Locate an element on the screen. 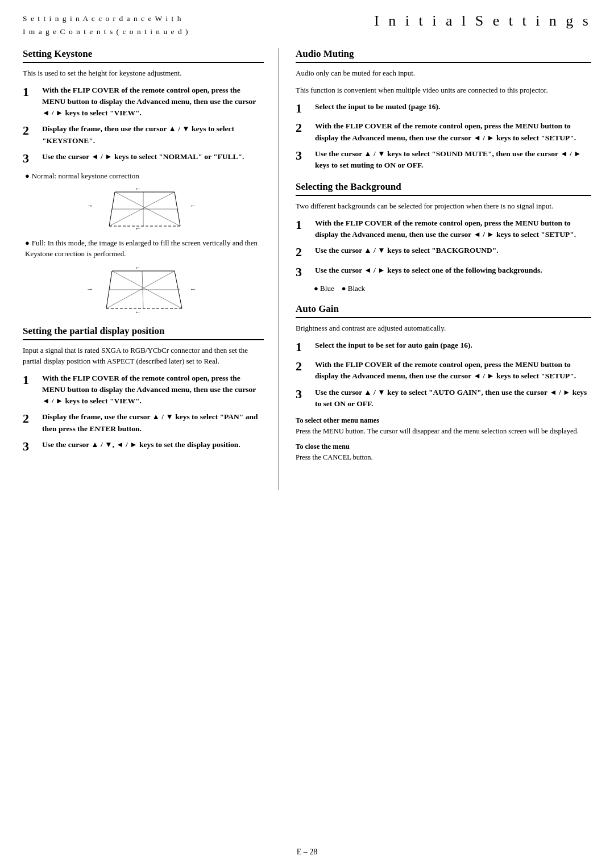  autogain-step-1: 1 Select the input to be set for auto ga… is located at coordinates (443, 347).